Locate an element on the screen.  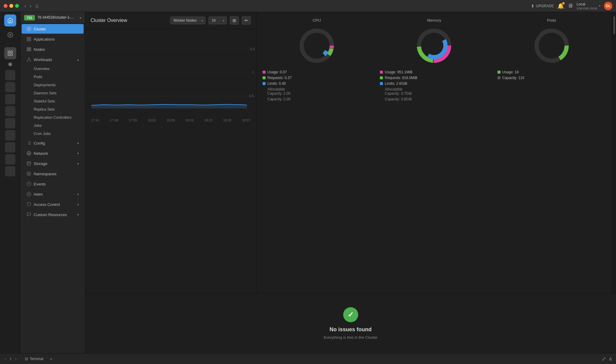
right-scrollbar is located at coordinates (614, 153).